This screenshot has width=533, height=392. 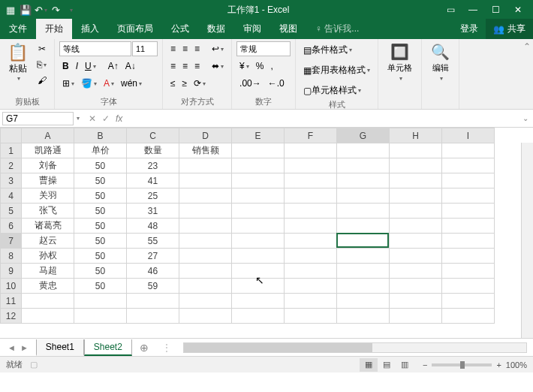 I want to click on cell-E5, so click(x=258, y=211).